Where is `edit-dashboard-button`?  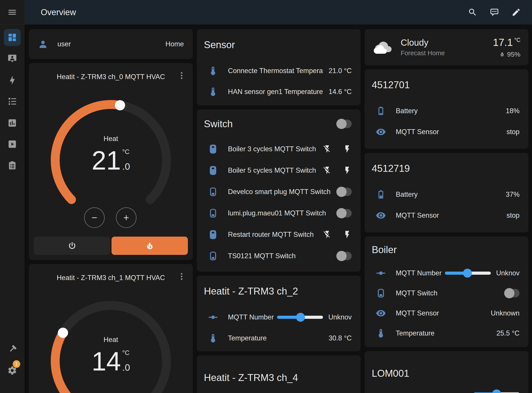 edit-dashboard-button is located at coordinates (516, 12).